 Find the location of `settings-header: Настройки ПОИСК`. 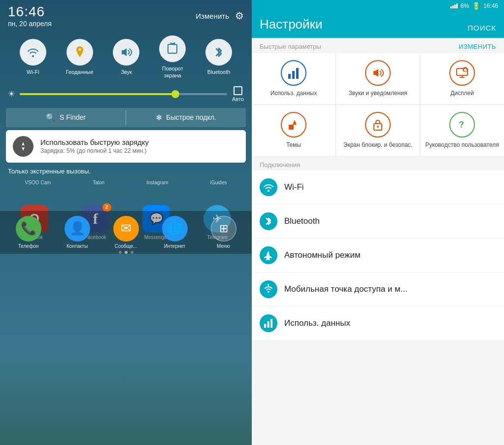

settings-header: Настройки ПОИСК is located at coordinates (378, 25).